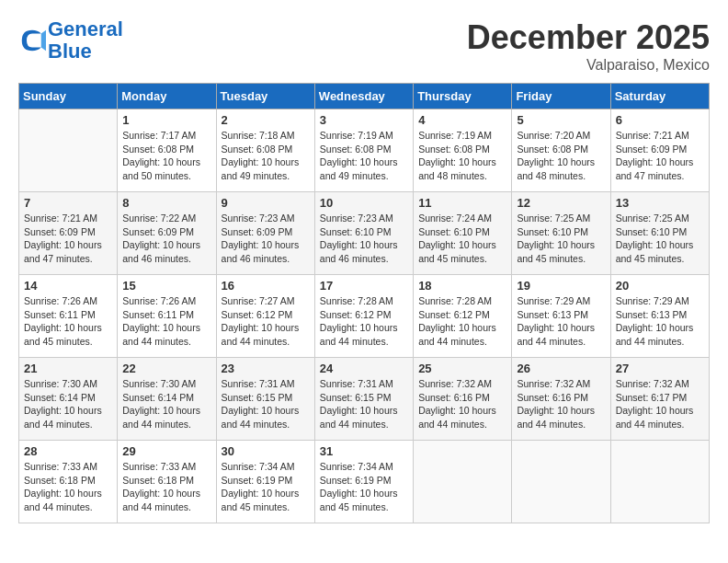 The width and height of the screenshot is (728, 563). Describe the element at coordinates (265, 399) in the screenshot. I see `calendar-cell: 23Sunrise: 7:31 AMSunset: 6:15 PMDayligh…` at that location.